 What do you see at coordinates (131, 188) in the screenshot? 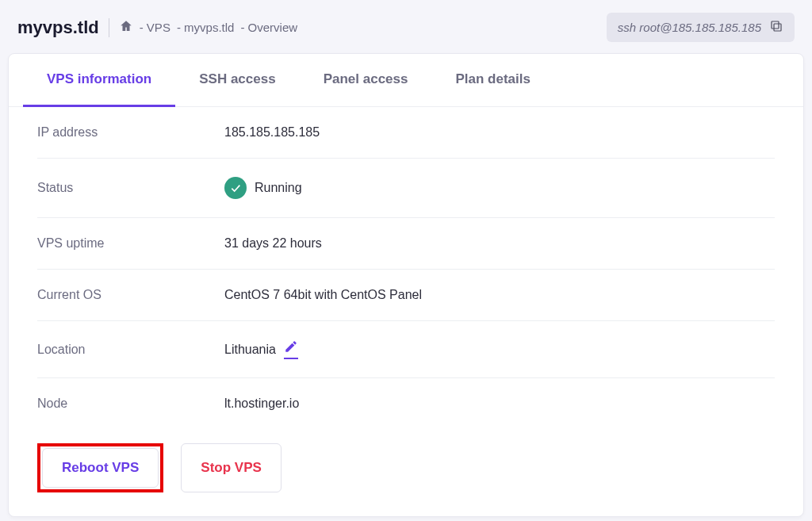
I see `label-status: Status` at bounding box center [131, 188].